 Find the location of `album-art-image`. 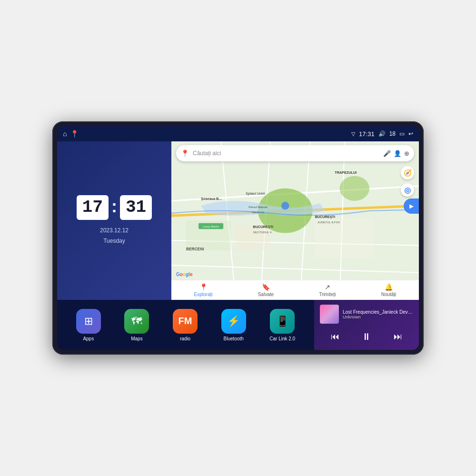

album-art-image is located at coordinates (329, 314).